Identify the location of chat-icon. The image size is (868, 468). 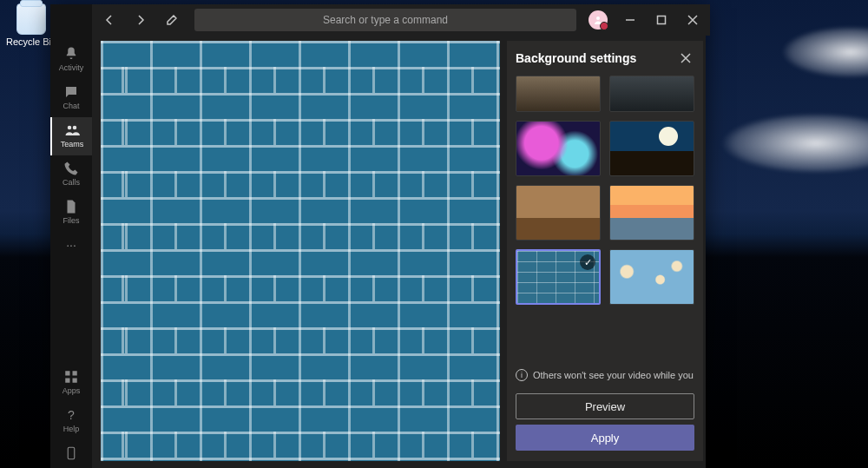
(71, 92).